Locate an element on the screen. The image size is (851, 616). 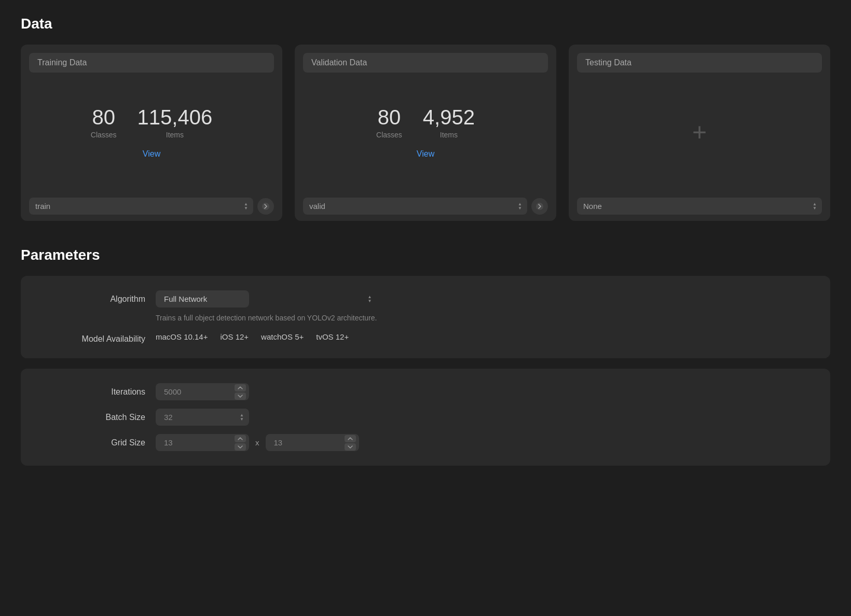
training-card-body: 80 Classes 115,406 Items View is located at coordinates (152, 132).